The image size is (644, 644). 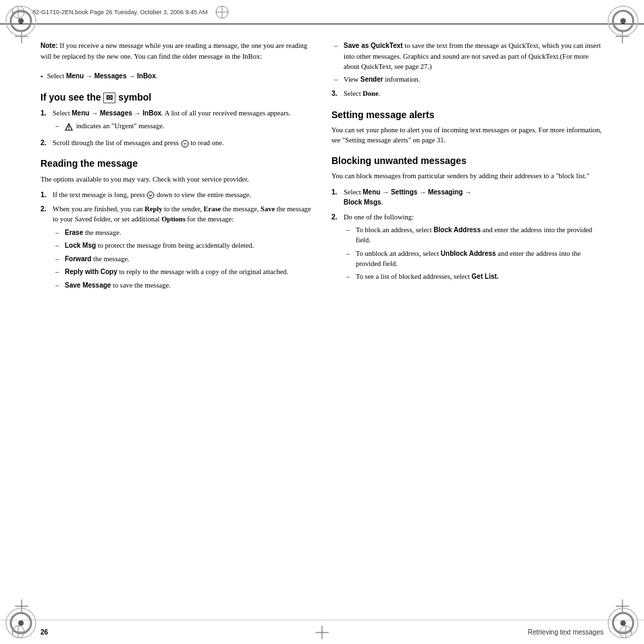 I want to click on num-2-content: Scroll through the list of messages and …, so click(x=182, y=143).